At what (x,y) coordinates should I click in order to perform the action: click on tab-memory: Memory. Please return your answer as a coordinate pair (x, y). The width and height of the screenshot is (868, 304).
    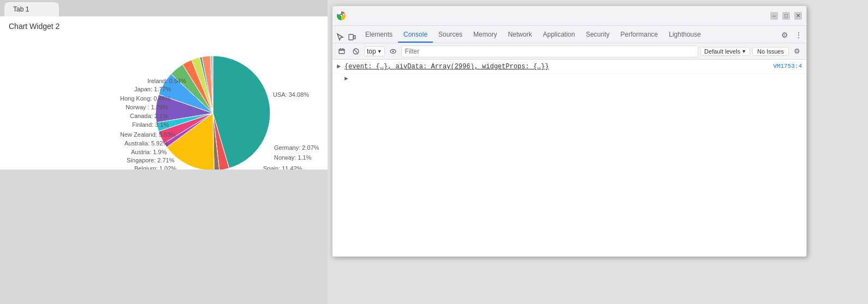
    Looking at the image, I should click on (485, 35).